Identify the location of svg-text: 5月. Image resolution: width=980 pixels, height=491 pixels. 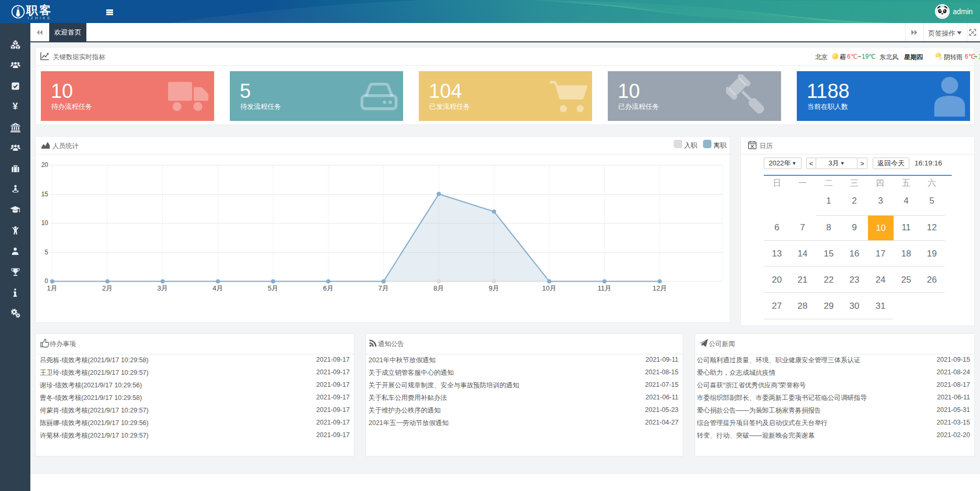
(273, 288).